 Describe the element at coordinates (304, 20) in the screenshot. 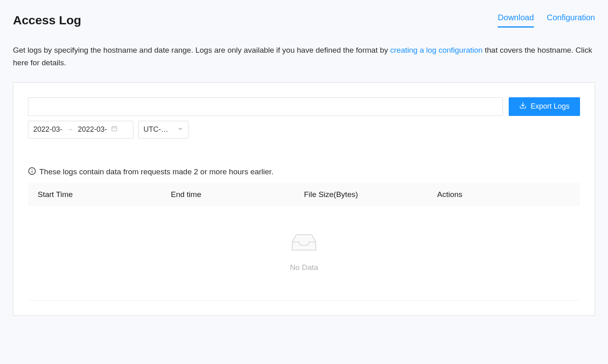

I see `page-header: Access Log Download Configuration` at that location.